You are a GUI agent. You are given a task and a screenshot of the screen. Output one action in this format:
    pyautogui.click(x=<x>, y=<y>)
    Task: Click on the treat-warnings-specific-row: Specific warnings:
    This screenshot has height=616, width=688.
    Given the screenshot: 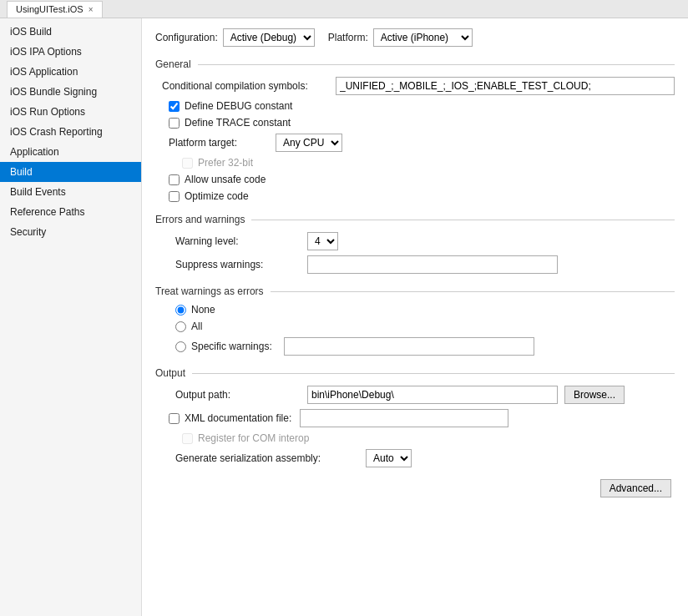 What is the action you would take?
    pyautogui.click(x=415, y=346)
    